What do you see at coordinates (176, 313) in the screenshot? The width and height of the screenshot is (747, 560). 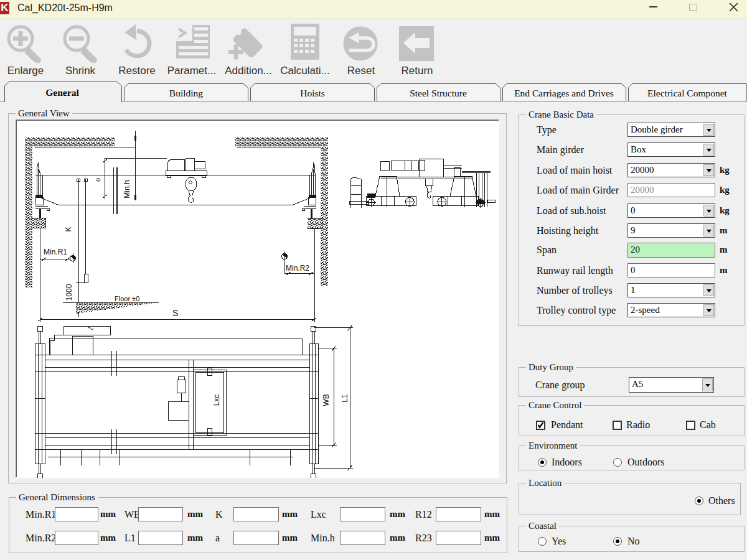 I see `svg-text: S` at bounding box center [176, 313].